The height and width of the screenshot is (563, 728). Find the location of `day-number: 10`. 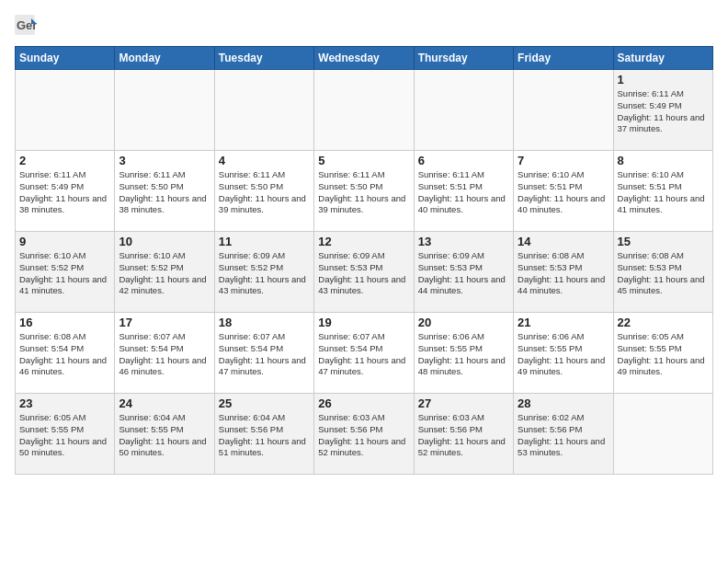

day-number: 10 is located at coordinates (164, 241).